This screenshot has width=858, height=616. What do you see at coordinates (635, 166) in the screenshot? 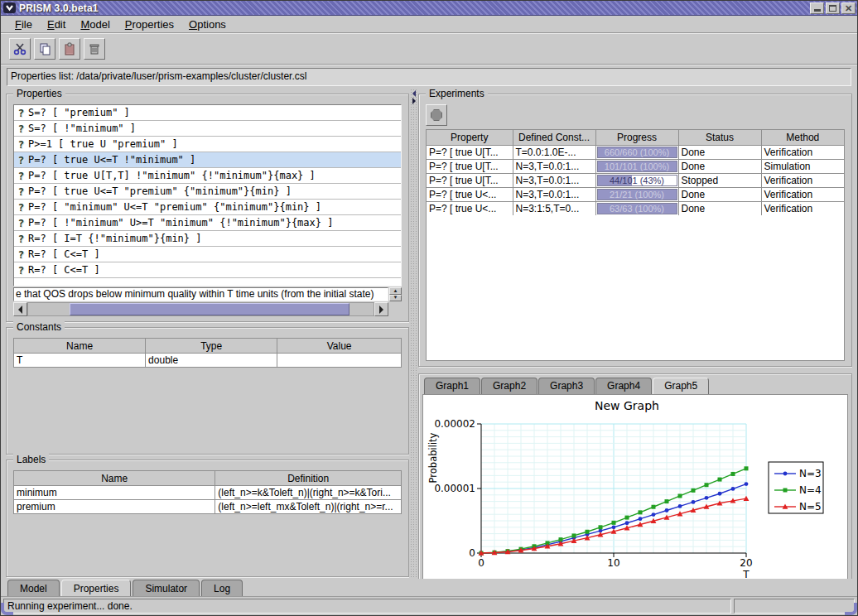
I see `experiment-row: P=? [ true U[T...N=3,T=0.0:1...101/101 (…` at bounding box center [635, 166].